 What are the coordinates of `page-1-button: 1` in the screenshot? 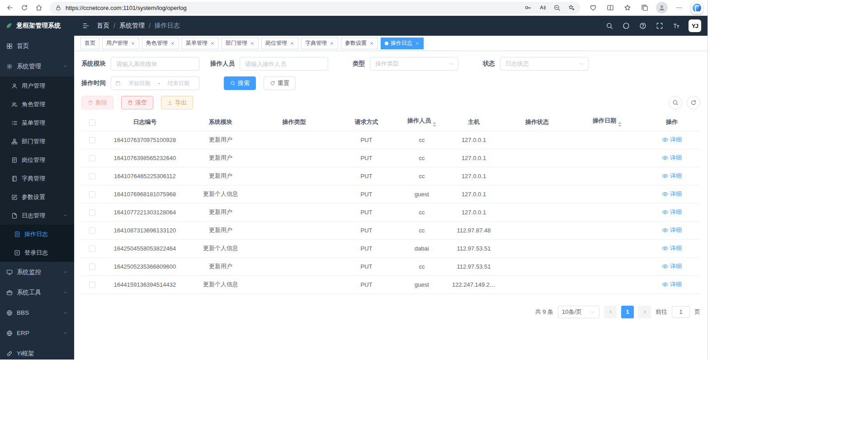 It's located at (627, 312).